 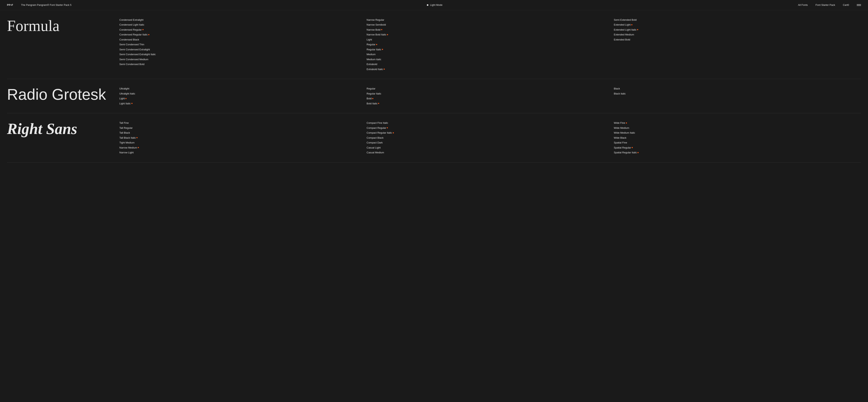 What do you see at coordinates (490, 69) in the screenshot?
I see `weight-item: Extrabold Italic` at bounding box center [490, 69].